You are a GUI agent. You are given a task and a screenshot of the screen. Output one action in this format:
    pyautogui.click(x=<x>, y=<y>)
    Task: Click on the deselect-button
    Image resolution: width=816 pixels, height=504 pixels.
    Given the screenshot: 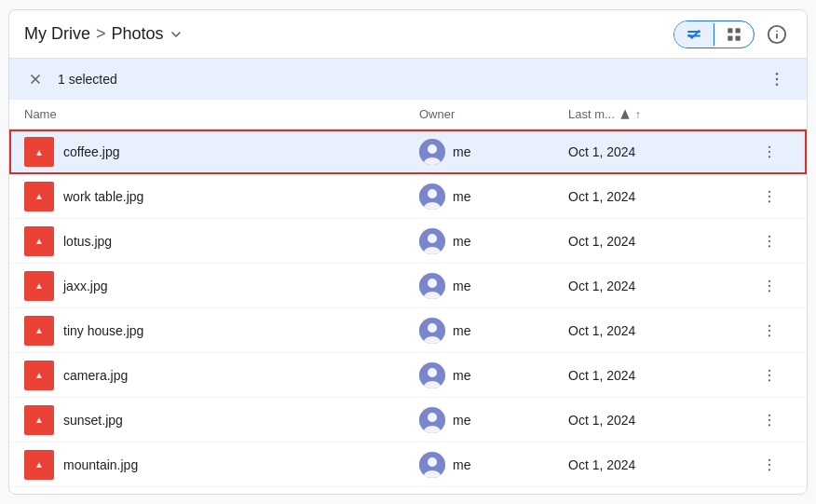 What is the action you would take?
    pyautogui.click(x=35, y=79)
    